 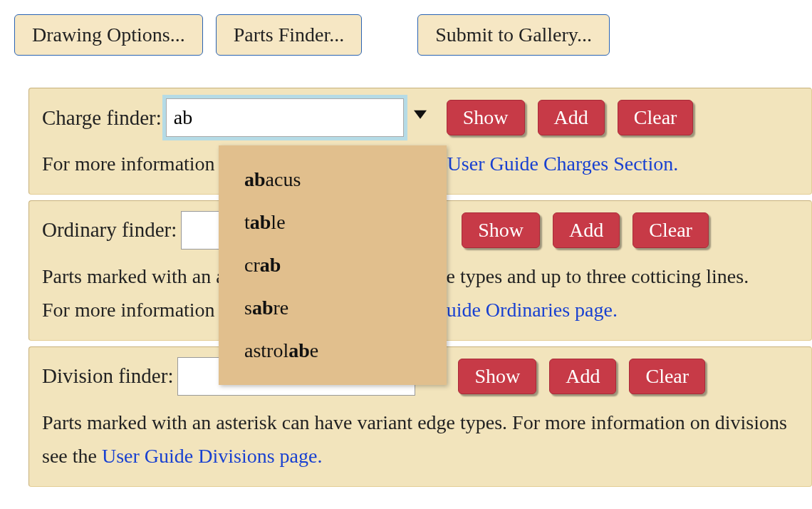 I want to click on autocomplete-item: abacus, so click(x=333, y=180).